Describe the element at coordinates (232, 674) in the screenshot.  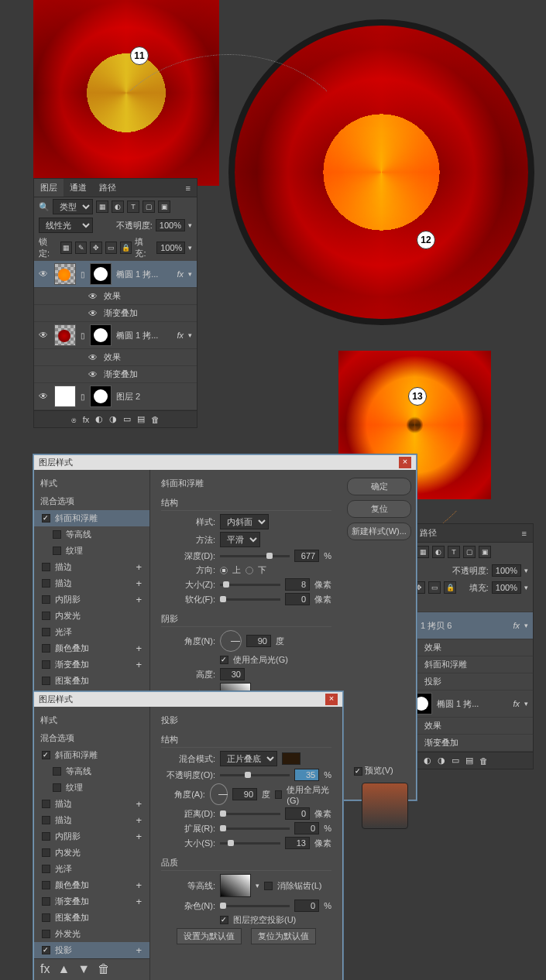
I see `altitude-value: 30` at that location.